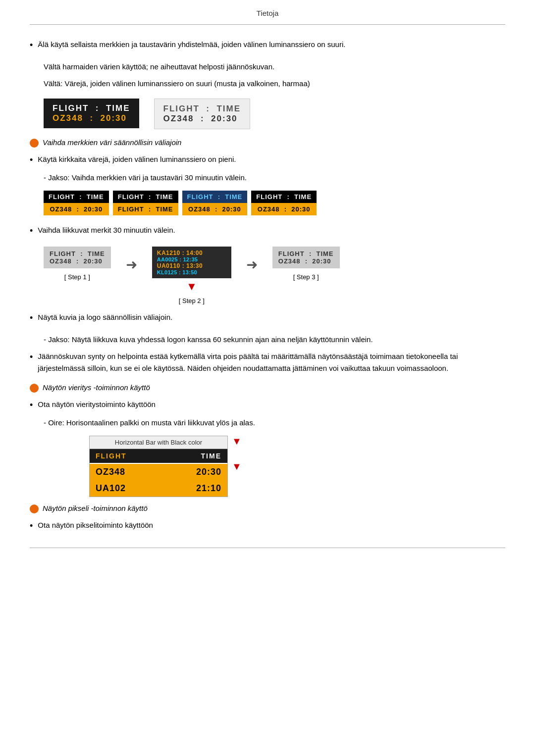 This screenshot has height=756, width=535. What do you see at coordinates (192, 259) in the screenshot?
I see `step2-row2: AA0025 : 12:35` at bounding box center [192, 259].